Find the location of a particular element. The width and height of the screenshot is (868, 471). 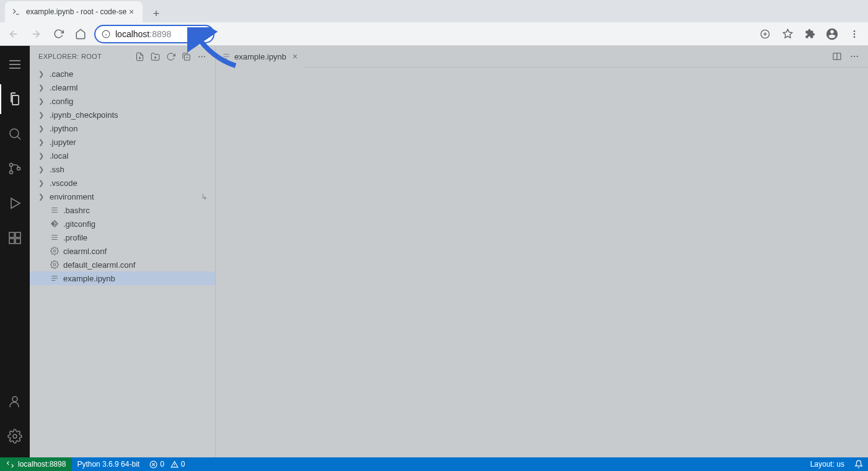

refresh-explorer-icon is located at coordinates (171, 57).